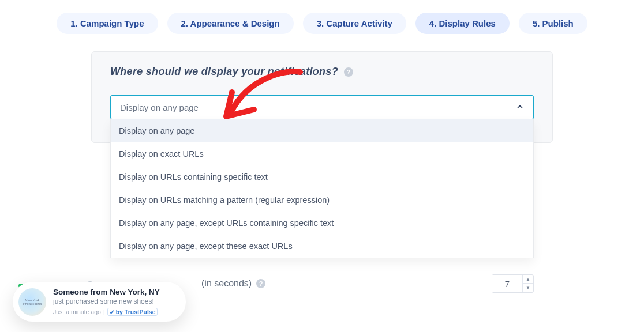 The height and width of the screenshot is (332, 644). Describe the element at coordinates (159, 107) in the screenshot. I see `combobox-value: Display on any page` at that location.